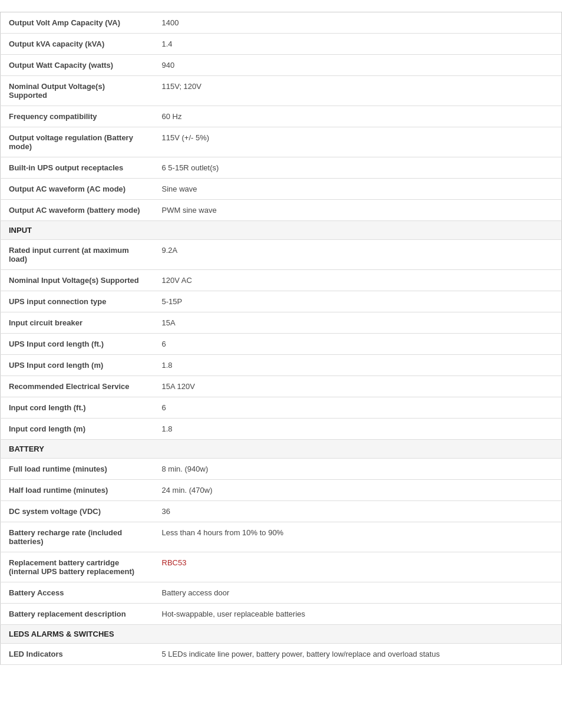 The width and height of the screenshot is (562, 728). What do you see at coordinates (282, 323) in the screenshot?
I see `table-row: Input circuit breaker15A` at bounding box center [282, 323].